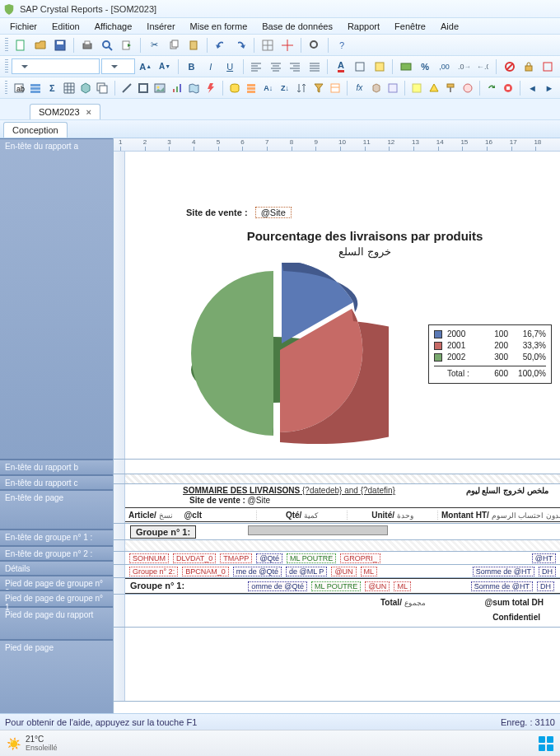 The height and width of the screenshot is (756, 560). Describe the element at coordinates (127, 88) in the screenshot. I see `insert-line-icon` at that location.